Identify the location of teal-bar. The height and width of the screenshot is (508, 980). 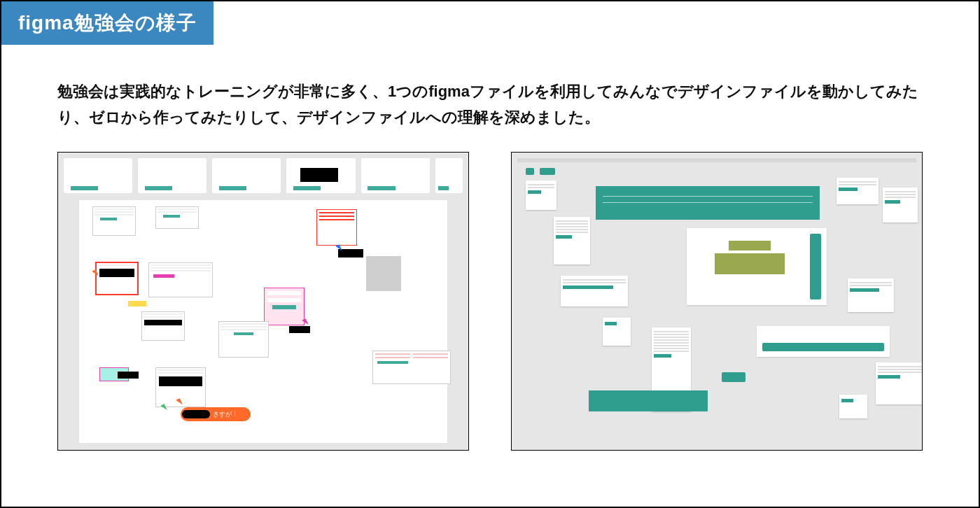
(823, 347).